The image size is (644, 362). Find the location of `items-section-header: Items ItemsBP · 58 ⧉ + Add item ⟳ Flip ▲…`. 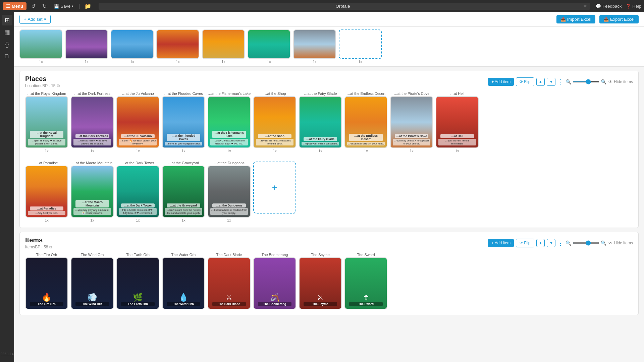

items-section-header: Items ItemsBP · 58 ⧉ + Add item ⟳ Flip ▲… is located at coordinates (329, 243).